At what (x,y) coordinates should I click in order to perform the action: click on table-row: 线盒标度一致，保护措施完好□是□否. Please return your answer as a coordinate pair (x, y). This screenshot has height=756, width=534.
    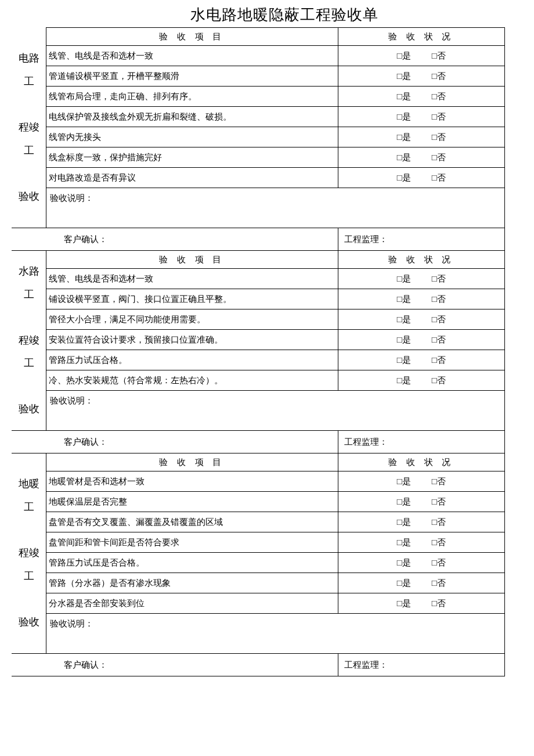
    Looking at the image, I should click on (258, 158).